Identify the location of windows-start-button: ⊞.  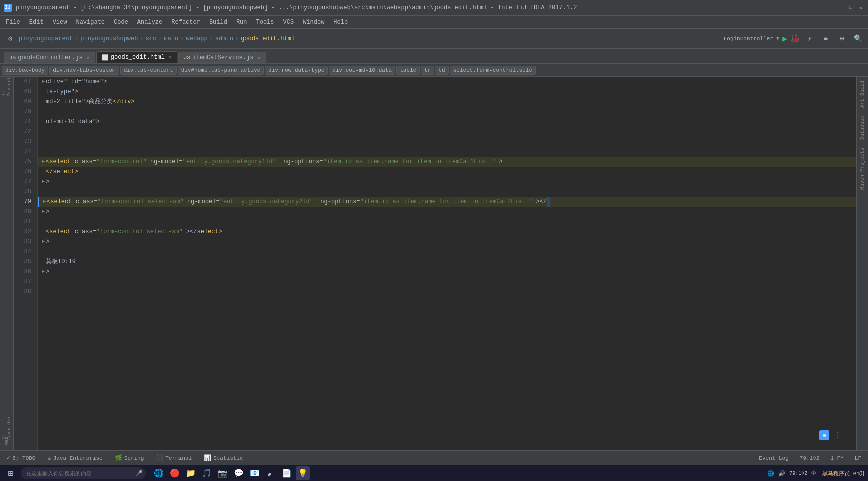
(11, 473).